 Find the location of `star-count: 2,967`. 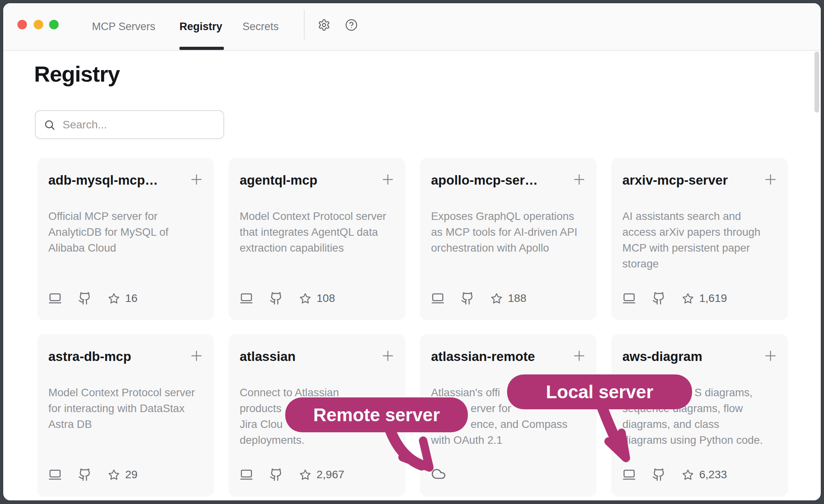

star-count: 2,967 is located at coordinates (330, 475).